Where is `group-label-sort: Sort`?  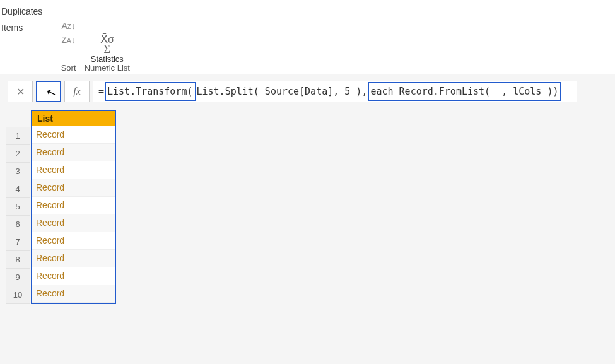 group-label-sort: Sort is located at coordinates (69, 68).